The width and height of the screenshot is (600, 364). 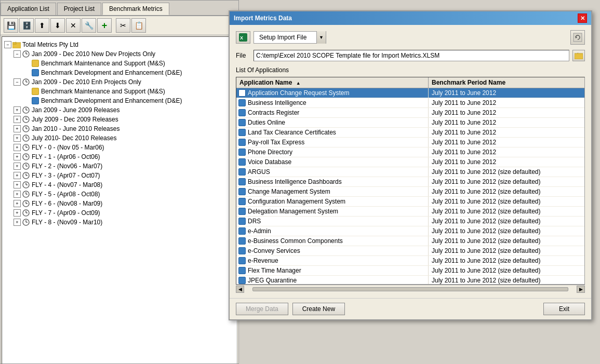 What do you see at coordinates (410, 212) in the screenshot?
I see `table-row: Delegation Management System July 2011 t…` at bounding box center [410, 212].